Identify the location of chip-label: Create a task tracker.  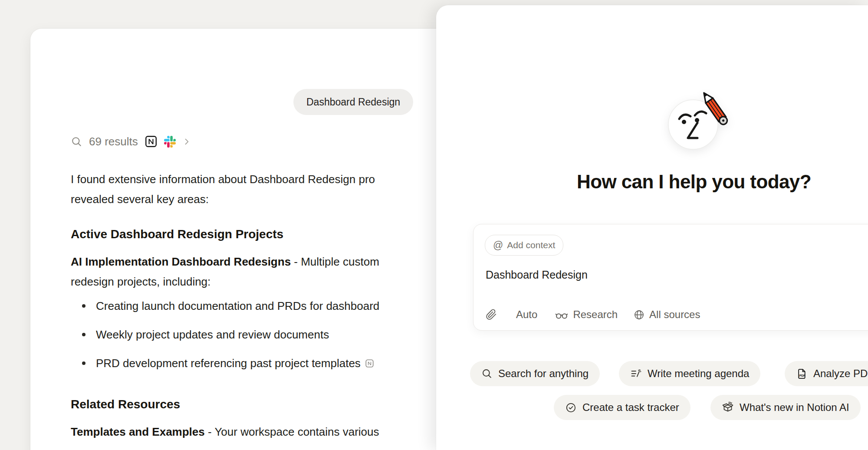
(631, 407).